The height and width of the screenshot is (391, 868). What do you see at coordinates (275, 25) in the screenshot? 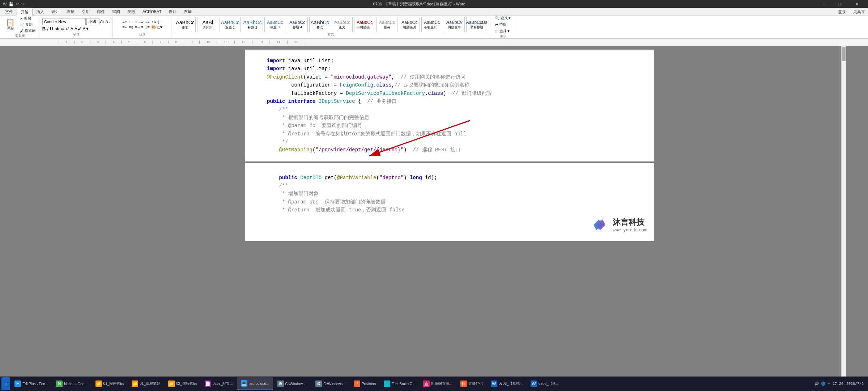
I see `style-heading3: AaBbCc标题 3` at bounding box center [275, 25].